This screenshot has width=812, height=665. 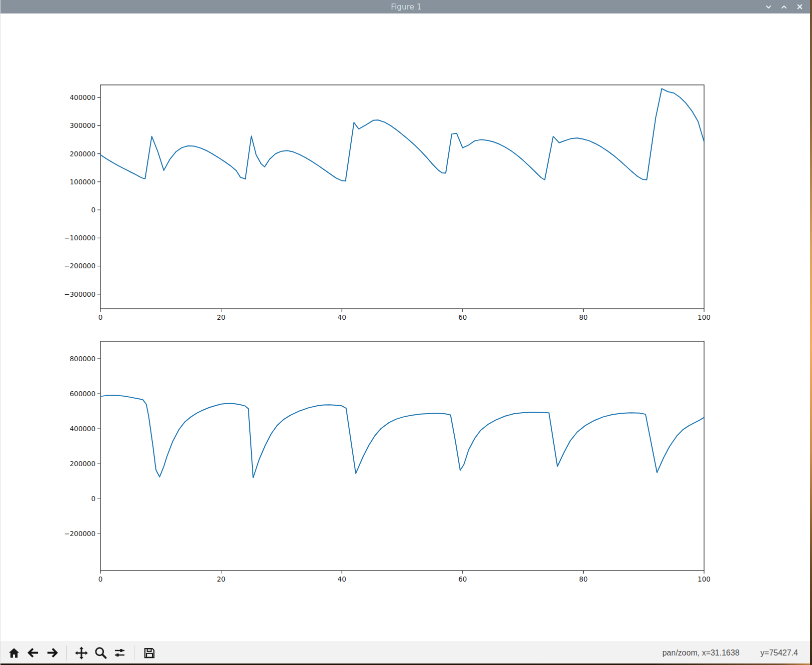 I want to click on back-arrow-icon, so click(x=33, y=653).